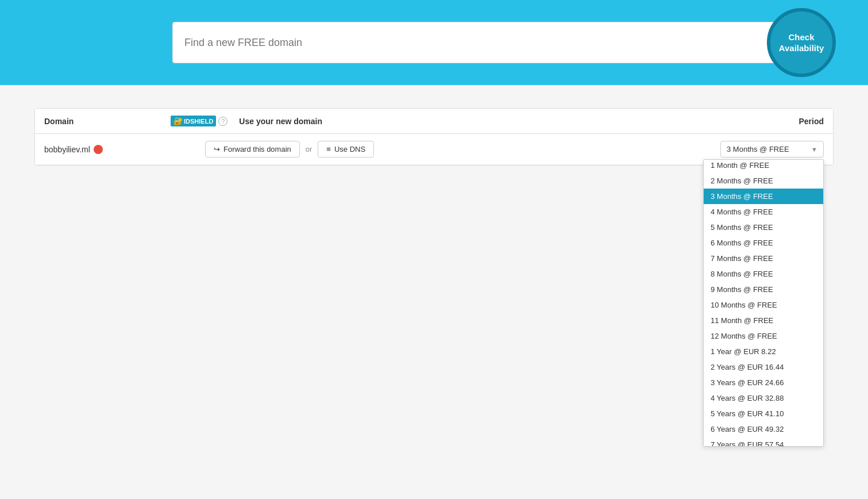 This screenshot has width=868, height=499. What do you see at coordinates (763, 367) in the screenshot?
I see `dropdown-option: 2 Years @ EUR 16.44` at bounding box center [763, 367].